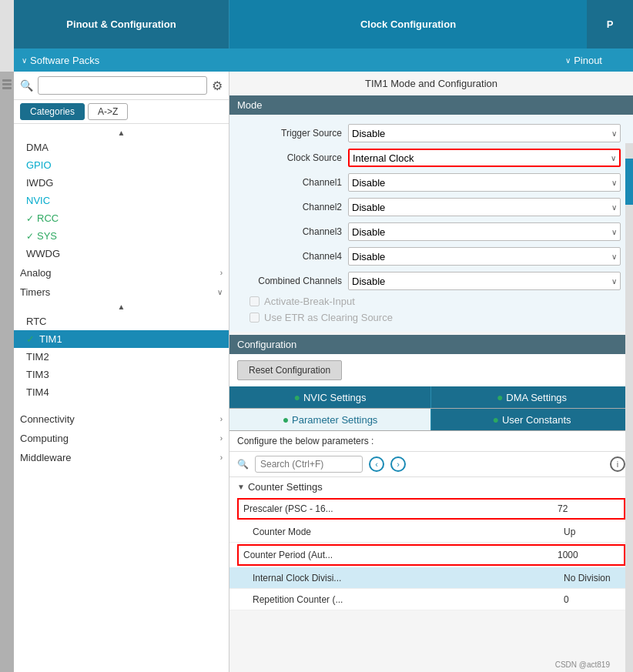 The height and width of the screenshot is (672, 633). I want to click on nav-item-dma: DMA, so click(122, 148).